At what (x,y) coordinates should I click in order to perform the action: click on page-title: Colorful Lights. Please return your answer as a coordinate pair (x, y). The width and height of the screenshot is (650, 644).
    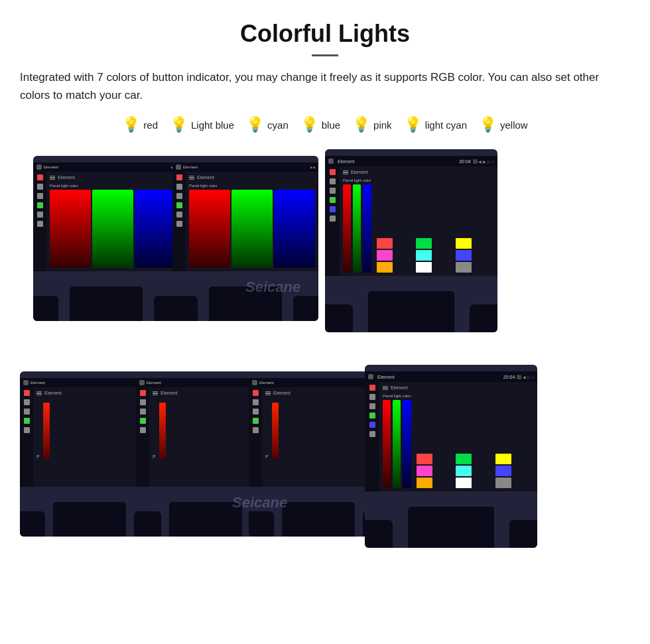
    Looking at the image, I should click on (325, 34).